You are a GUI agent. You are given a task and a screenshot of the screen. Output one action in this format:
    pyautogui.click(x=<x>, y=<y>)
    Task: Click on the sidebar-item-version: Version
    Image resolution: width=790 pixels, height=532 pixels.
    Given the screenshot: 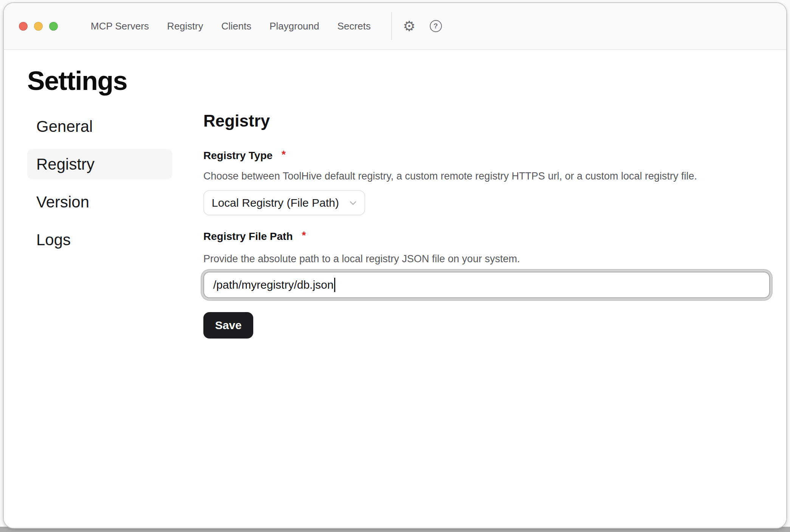 What is the action you would take?
    pyautogui.click(x=100, y=202)
    